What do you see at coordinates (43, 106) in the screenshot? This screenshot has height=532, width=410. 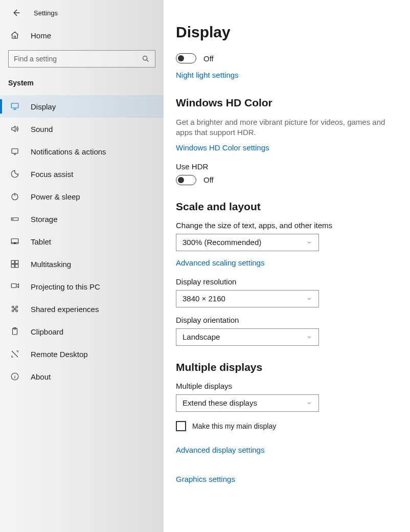 I see `sidebar-item-label: Display` at bounding box center [43, 106].